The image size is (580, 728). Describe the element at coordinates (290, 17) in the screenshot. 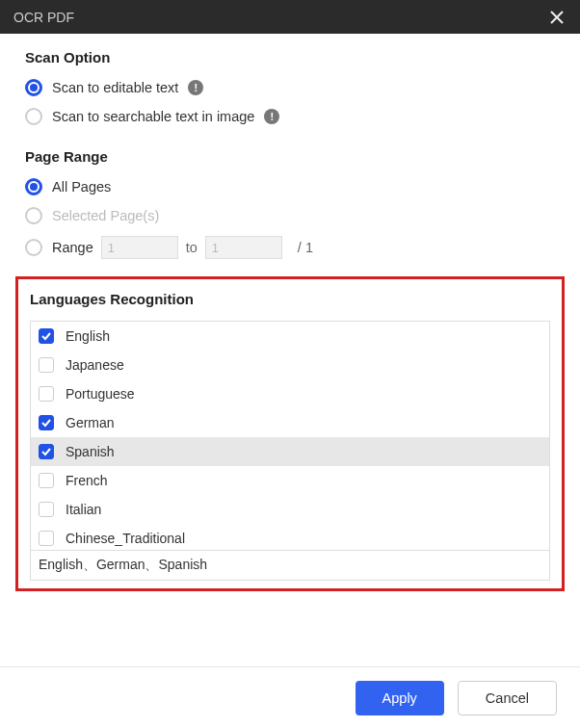

I see `titlebar: OCR PDF` at that location.